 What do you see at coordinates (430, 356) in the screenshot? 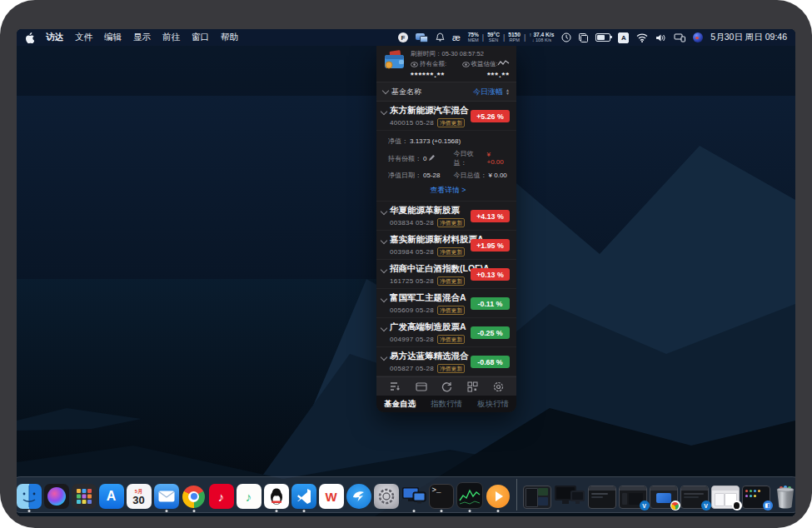
I see `fund-name: 易方达蓝筹精选混合` at bounding box center [430, 356].